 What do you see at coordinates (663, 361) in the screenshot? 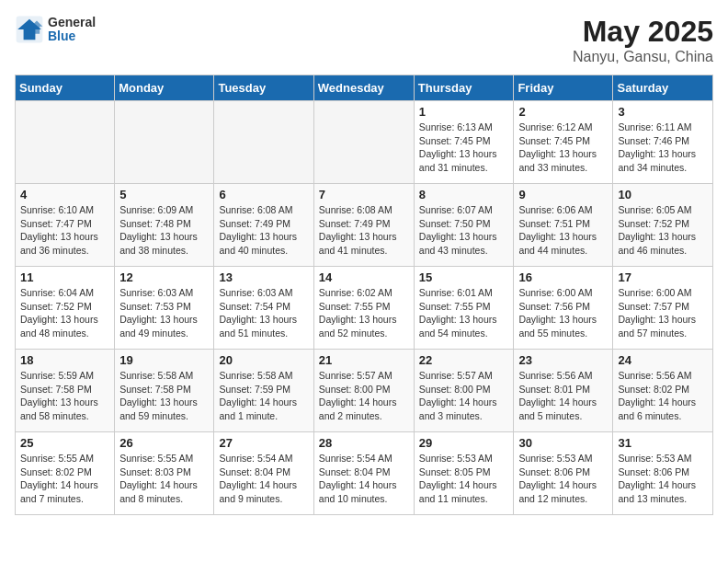
I see `day-number: 24` at bounding box center [663, 361].